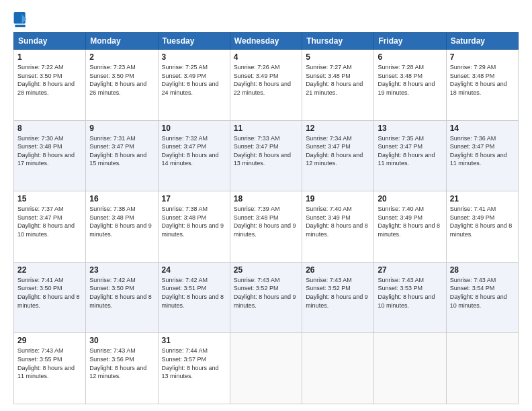  I want to click on day-info: Sunrise: 7:35 AMSunset: 3:47 PMDaylight:…, so click(410, 151).